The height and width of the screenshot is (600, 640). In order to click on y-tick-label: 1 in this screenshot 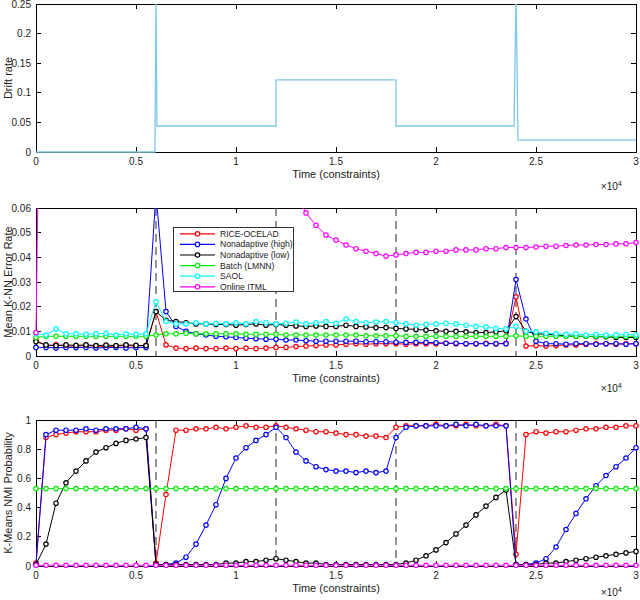, I will do `click(28, 420)`.